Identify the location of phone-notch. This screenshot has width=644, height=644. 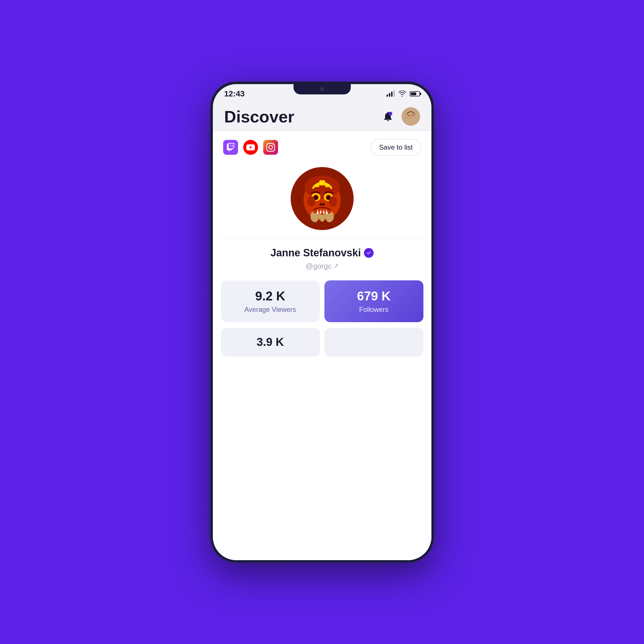
(322, 89).